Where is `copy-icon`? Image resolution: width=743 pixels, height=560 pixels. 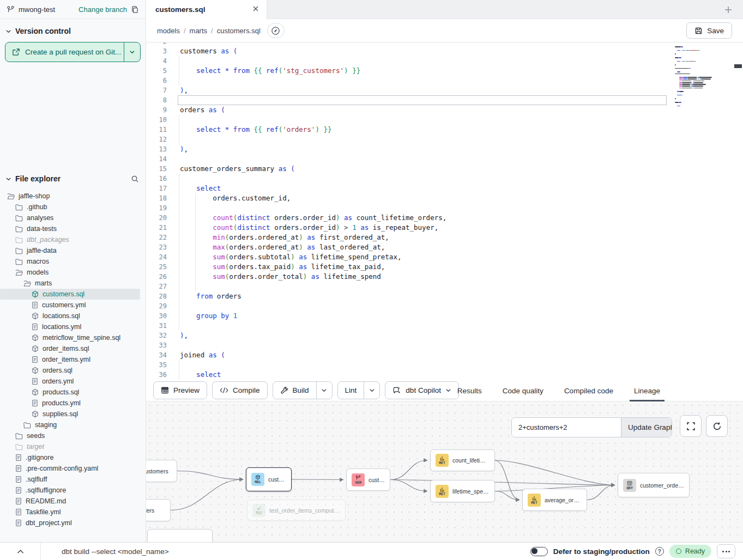
copy-icon is located at coordinates (135, 10).